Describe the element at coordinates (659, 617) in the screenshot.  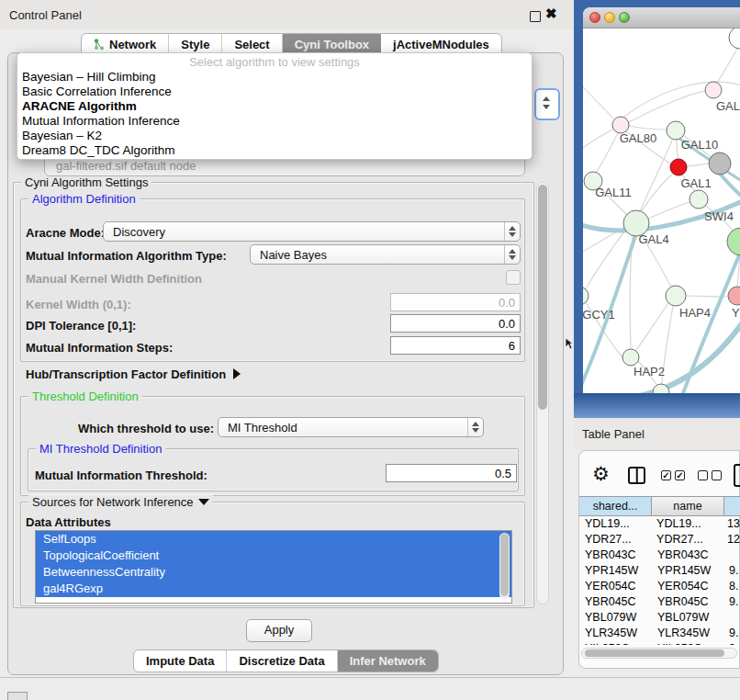
I see `table-row: YBL079WYBL079W` at that location.